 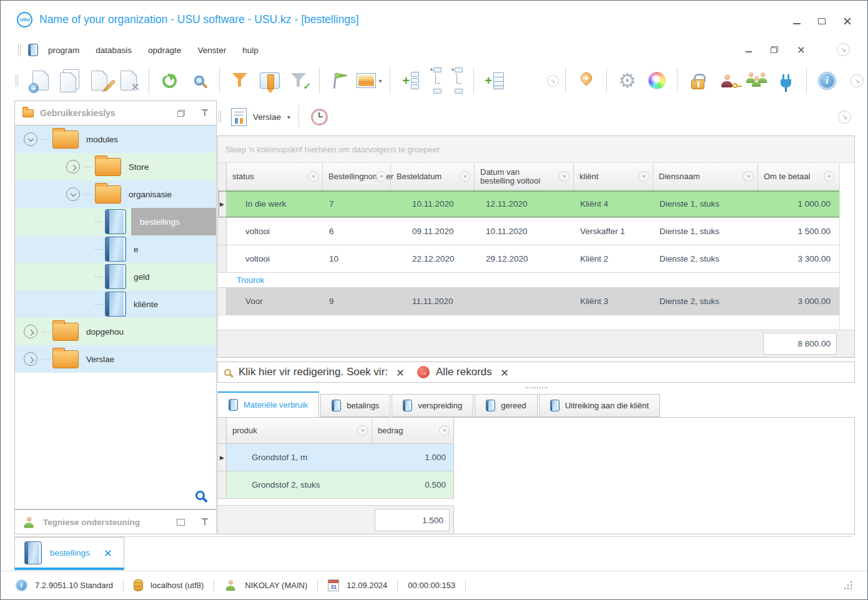 What do you see at coordinates (400, 372) in the screenshot?
I see `clear-filter-icon` at bounding box center [400, 372].